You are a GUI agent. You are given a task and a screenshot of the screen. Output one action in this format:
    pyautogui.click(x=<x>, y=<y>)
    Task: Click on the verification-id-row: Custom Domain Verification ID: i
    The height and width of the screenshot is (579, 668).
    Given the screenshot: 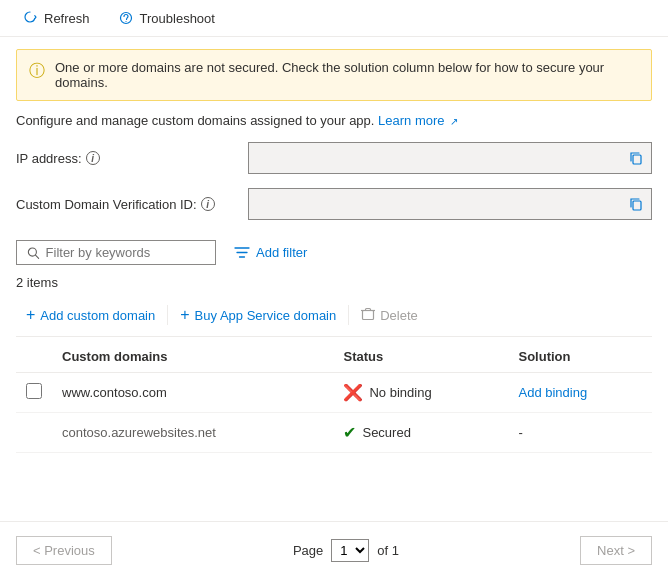 What is the action you would take?
    pyautogui.click(x=334, y=204)
    